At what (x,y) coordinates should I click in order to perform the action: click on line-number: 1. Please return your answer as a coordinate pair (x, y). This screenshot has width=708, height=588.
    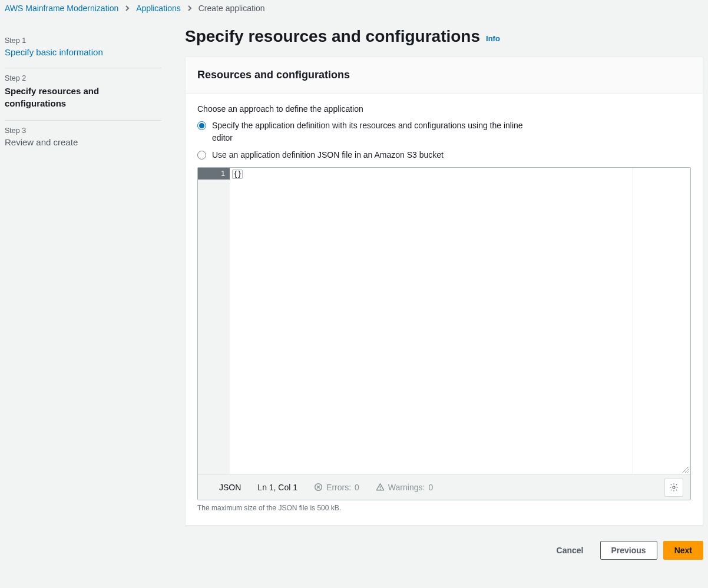
    Looking at the image, I should click on (214, 174).